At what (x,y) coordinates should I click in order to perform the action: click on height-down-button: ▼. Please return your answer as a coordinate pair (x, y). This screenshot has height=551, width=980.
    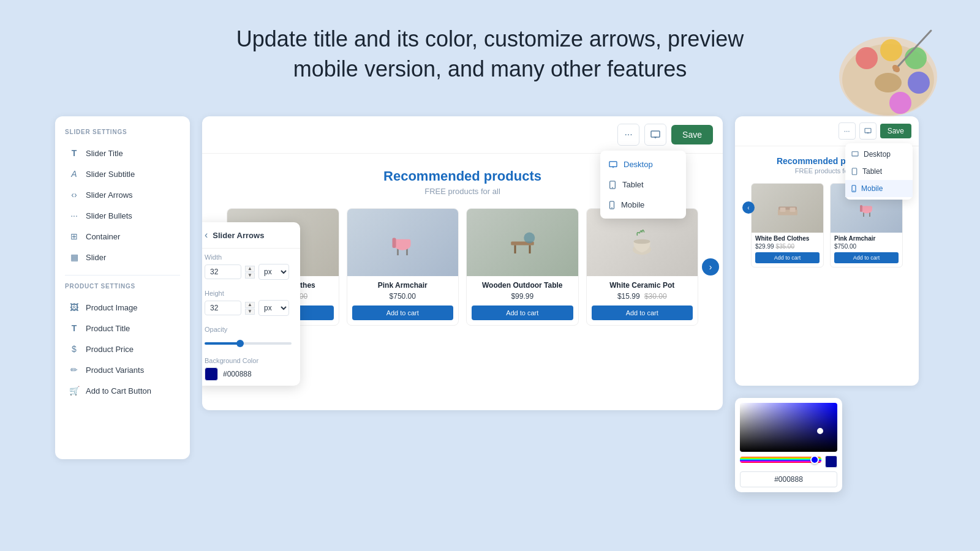
    Looking at the image, I should click on (250, 312).